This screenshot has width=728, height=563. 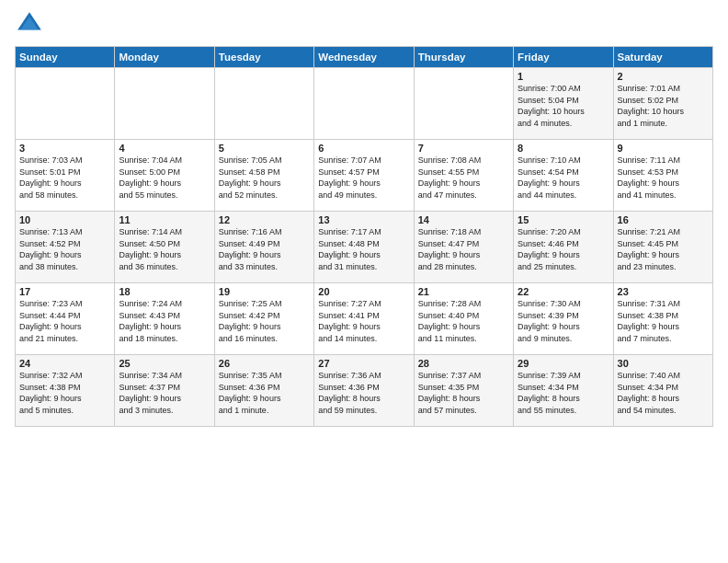 I want to click on day-info: Sunrise: 7:10 AM Sunset: 4:54 PM Dayligh…, so click(x=563, y=178).